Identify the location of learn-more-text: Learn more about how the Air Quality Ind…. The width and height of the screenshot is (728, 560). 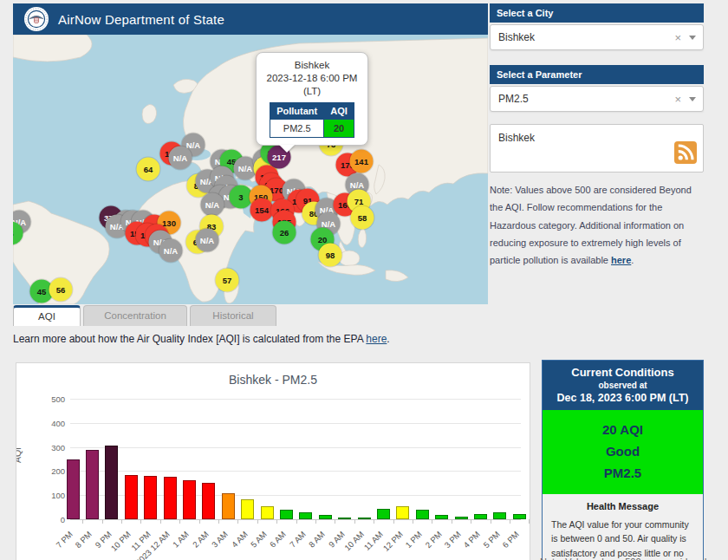
(201, 339).